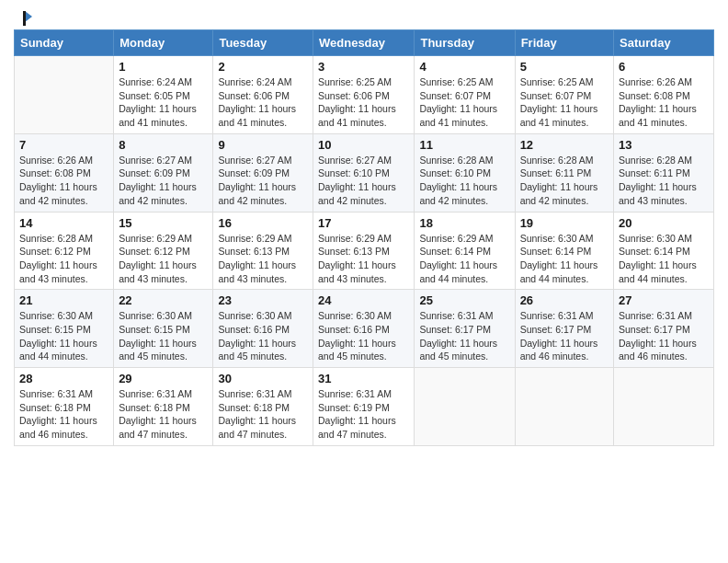 The height and width of the screenshot is (563, 728). Describe the element at coordinates (364, 329) in the screenshot. I see `week-row-4: 21Sunrise: 6:30 AM Sunset: 6:15 PM Dayli…` at that location.